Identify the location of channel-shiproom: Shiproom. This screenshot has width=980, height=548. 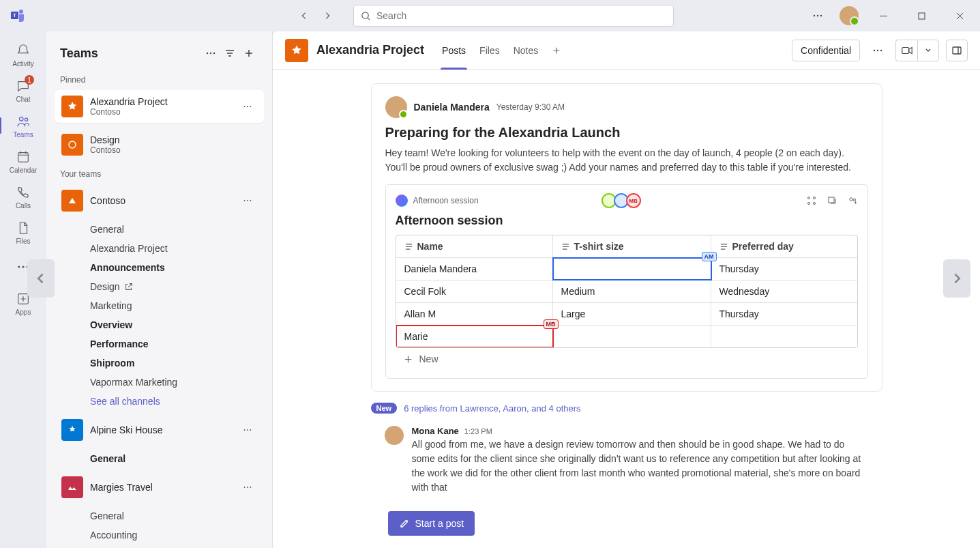
(160, 363).